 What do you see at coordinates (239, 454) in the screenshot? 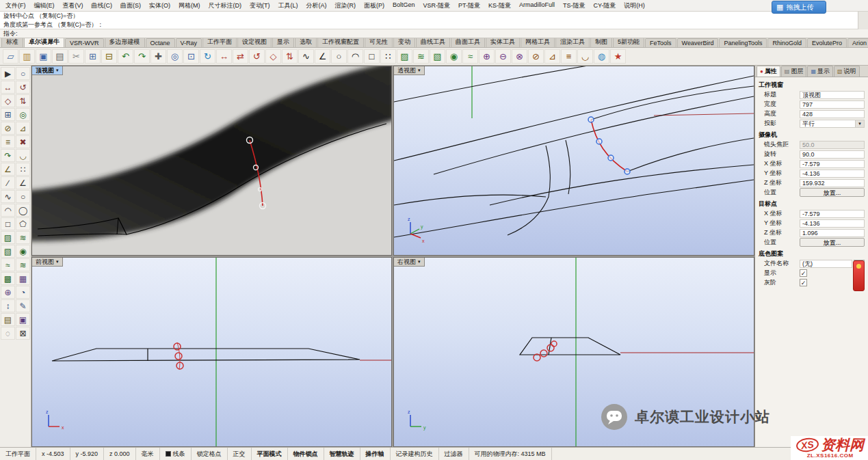
I see `status-ortho-toggle: 正交` at bounding box center [239, 454].